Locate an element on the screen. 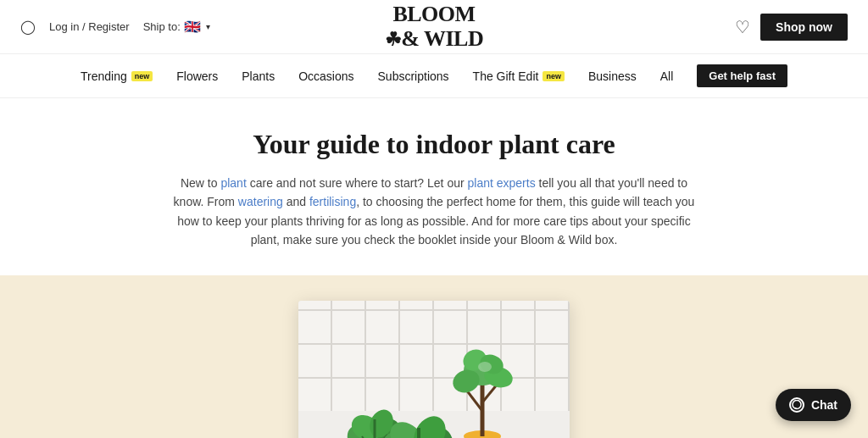 Image resolution: width=868 pixels, height=438 pixels. plant-link: plant is located at coordinates (233, 183).